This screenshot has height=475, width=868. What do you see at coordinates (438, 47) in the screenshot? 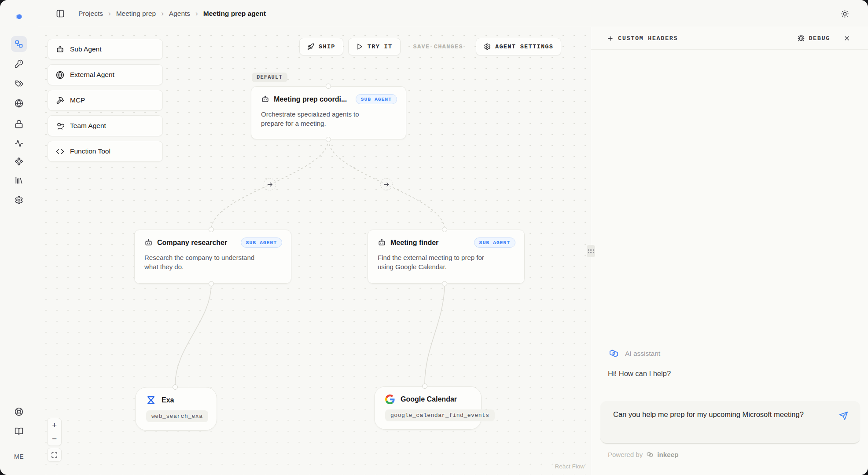
I see `save-changes-button: SAVE CHANGES` at bounding box center [438, 47].